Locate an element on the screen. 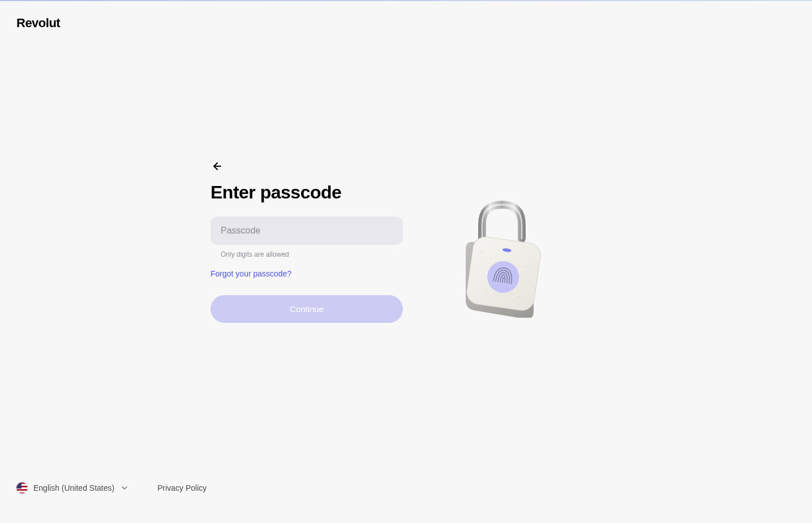 This screenshot has width=812, height=523. back-button is located at coordinates (217, 166).